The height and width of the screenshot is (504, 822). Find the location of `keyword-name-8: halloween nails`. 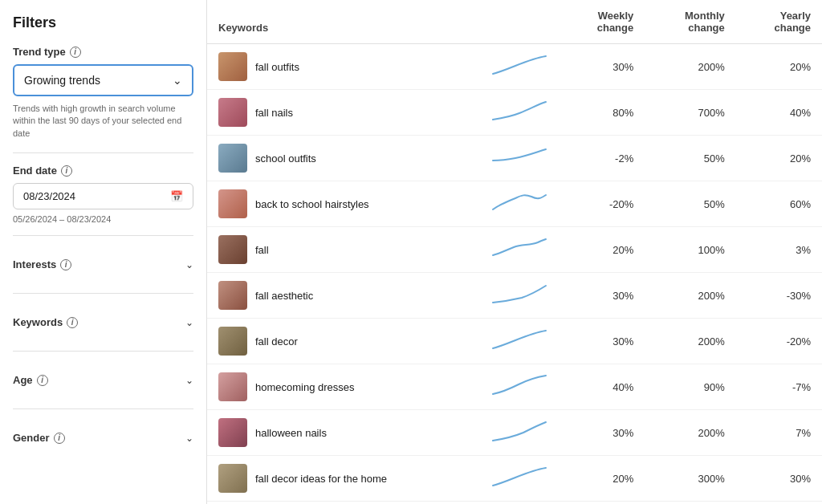

keyword-name-8: halloween nails is located at coordinates (291, 433).